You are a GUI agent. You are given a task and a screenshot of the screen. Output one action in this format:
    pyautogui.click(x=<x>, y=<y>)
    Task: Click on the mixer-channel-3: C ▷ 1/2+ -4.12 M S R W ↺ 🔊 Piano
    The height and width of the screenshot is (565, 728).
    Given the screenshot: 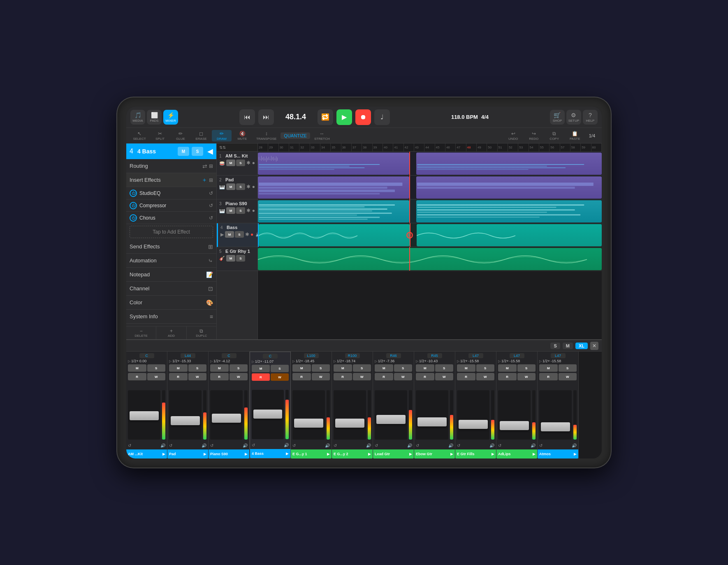 What is the action you would take?
    pyautogui.click(x=229, y=405)
    